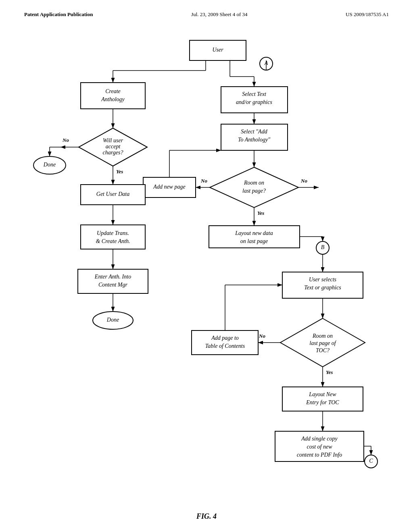 The height and width of the screenshot is (532, 413). What do you see at coordinates (119, 172) in the screenshot?
I see `yes-label-1: Yes` at bounding box center [119, 172].